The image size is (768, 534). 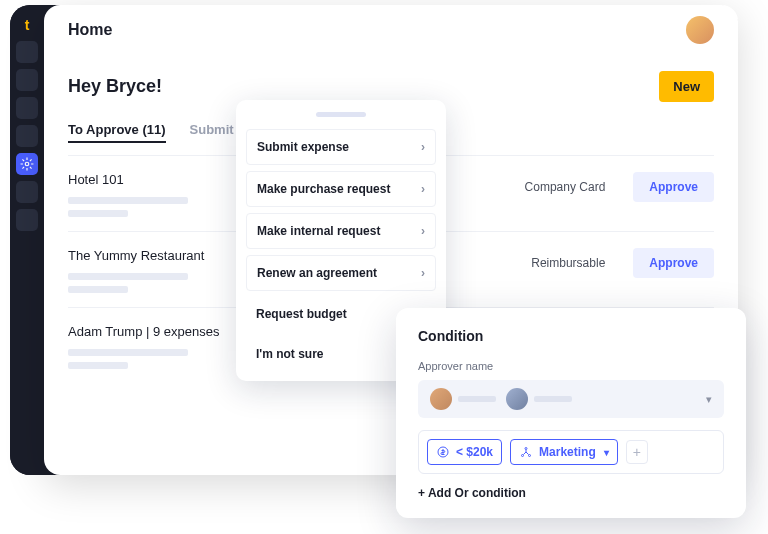 What do you see at coordinates (568, 452) in the screenshot?
I see `chip-label: Marketing` at bounding box center [568, 452].